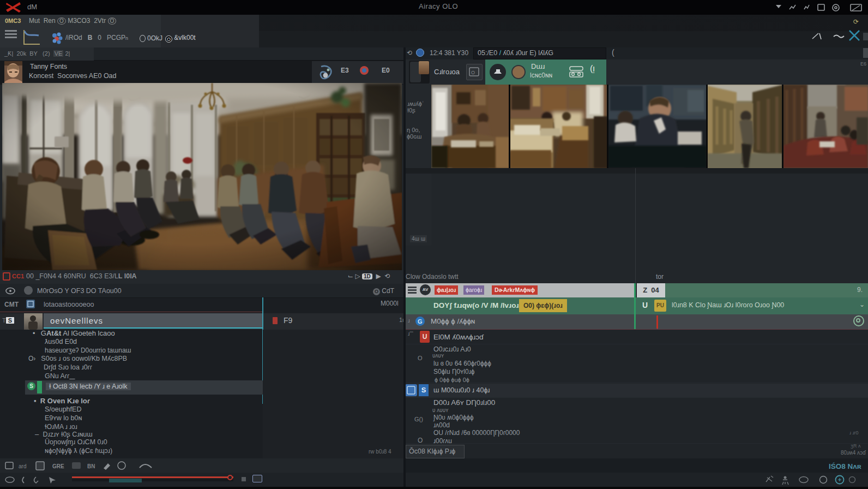 The image size is (868, 489). Describe the element at coordinates (22, 466) in the screenshot. I see `svg-text: ard` at that location.